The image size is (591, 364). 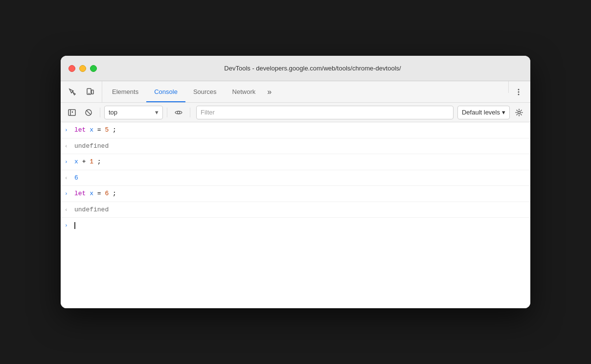 I want to click on var-x-2: x, so click(x=76, y=161).